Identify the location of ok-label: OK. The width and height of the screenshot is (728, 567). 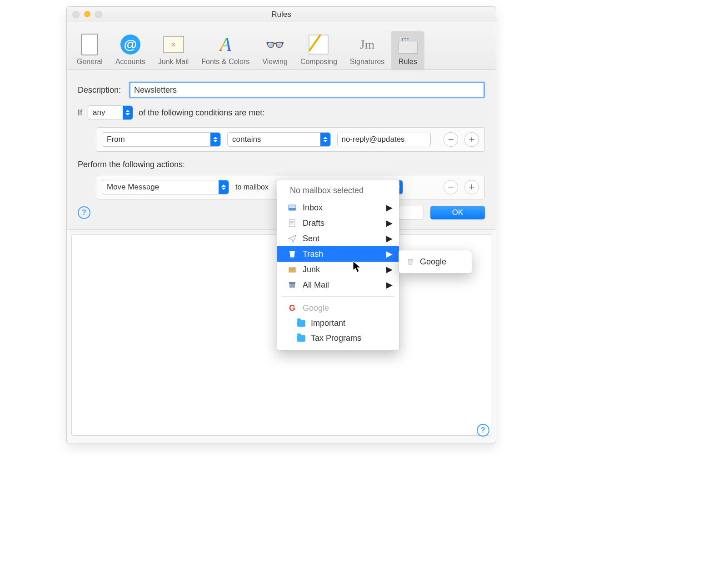
(458, 213).